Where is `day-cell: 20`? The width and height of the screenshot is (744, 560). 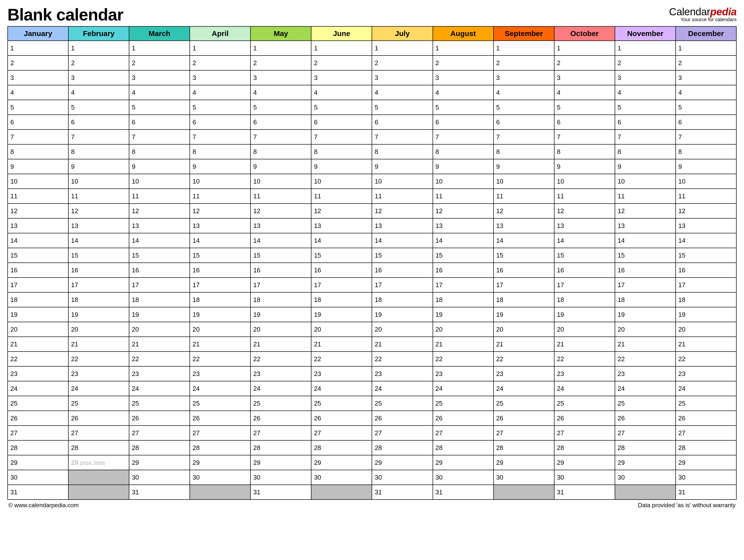
day-cell: 20 is located at coordinates (402, 329).